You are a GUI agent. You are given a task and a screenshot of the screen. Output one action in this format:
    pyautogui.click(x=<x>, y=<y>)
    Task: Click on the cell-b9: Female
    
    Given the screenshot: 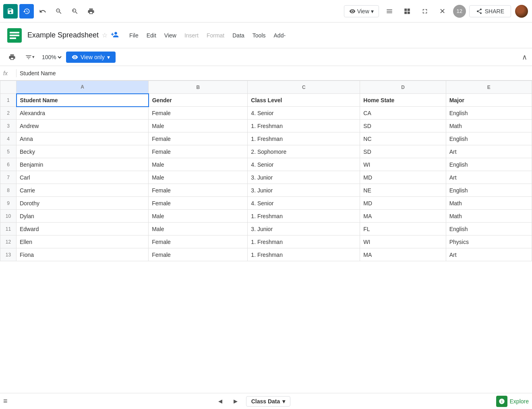 What is the action you would take?
    pyautogui.click(x=198, y=203)
    